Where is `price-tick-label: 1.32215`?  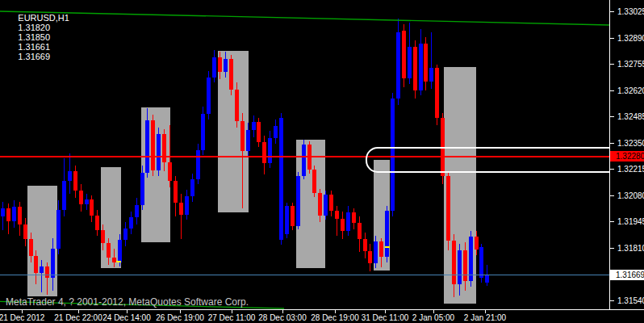 price-tick-label: 1.32215 is located at coordinates (631, 170).